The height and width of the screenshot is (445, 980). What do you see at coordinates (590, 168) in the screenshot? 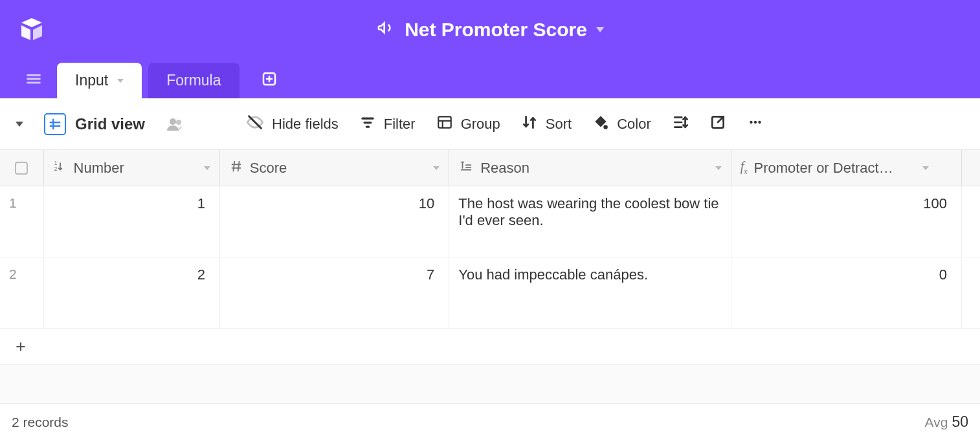
I see `column-header-reason: Reason` at bounding box center [590, 168].